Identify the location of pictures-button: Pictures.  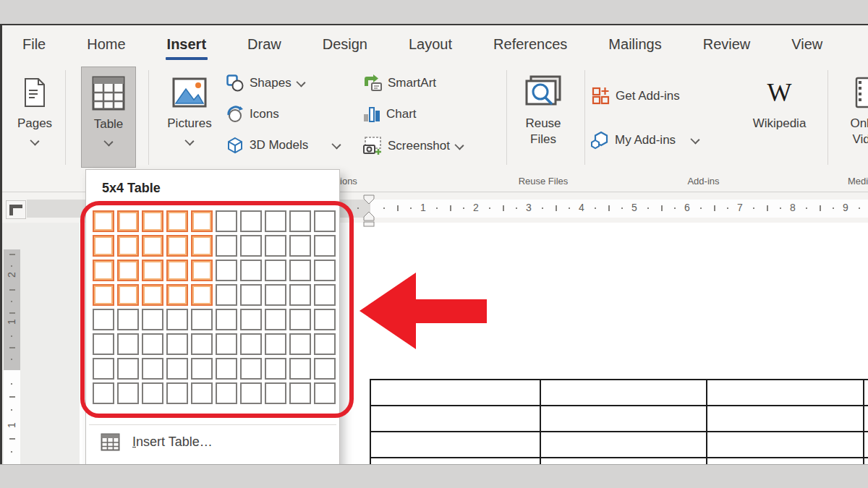
(190, 117).